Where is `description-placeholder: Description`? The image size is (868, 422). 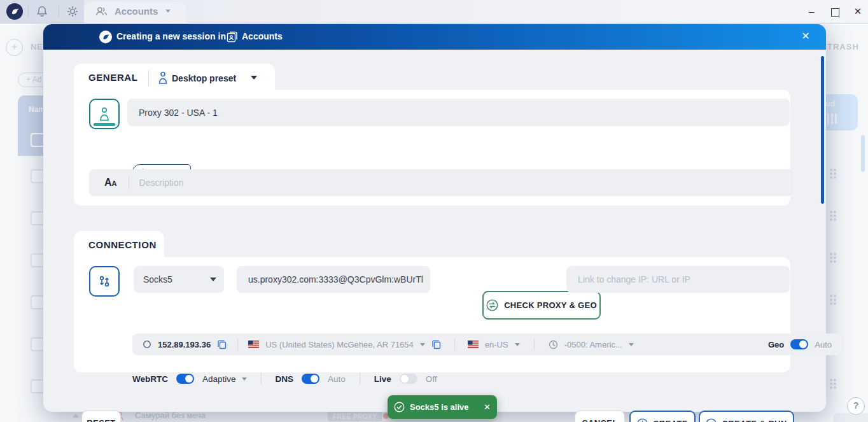
description-placeholder: Description is located at coordinates (162, 183).